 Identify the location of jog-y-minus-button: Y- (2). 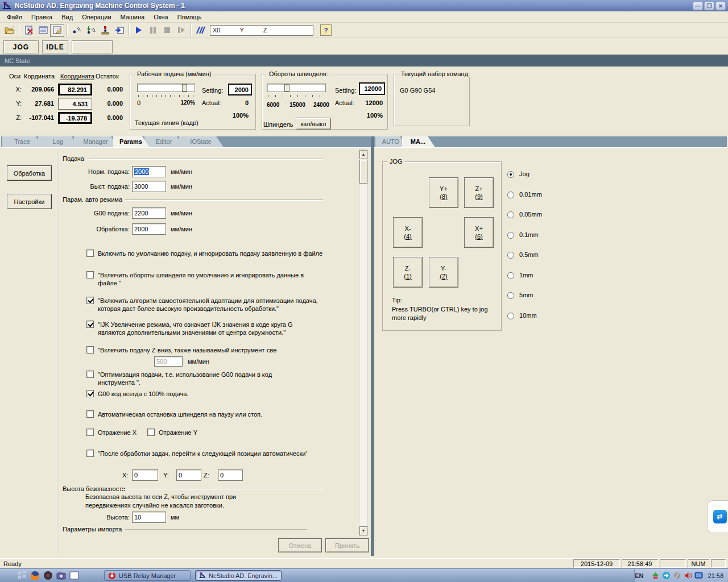
(444, 272).